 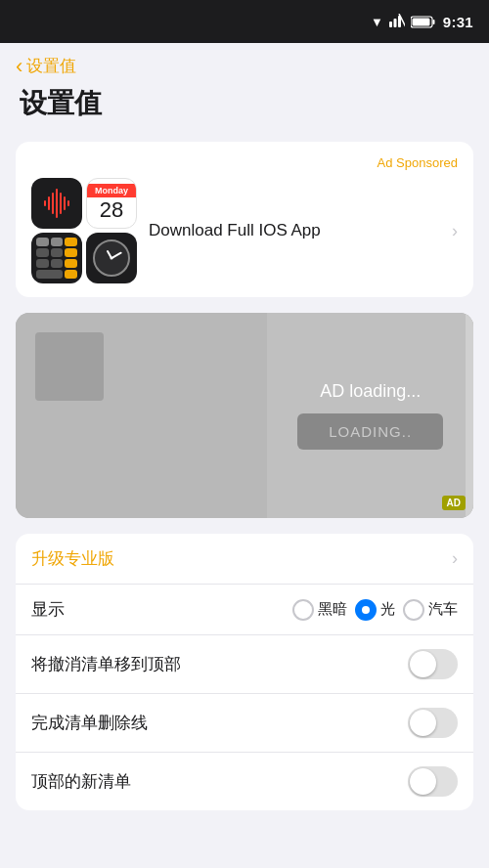 I want to click on battery-icon, so click(x=422, y=22).